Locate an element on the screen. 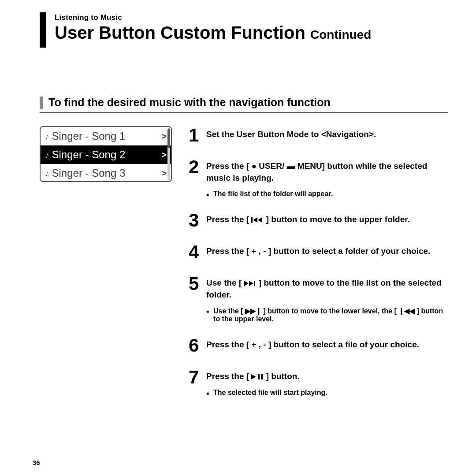 The image size is (476, 476). step-number: 3 is located at coordinates (197, 220).